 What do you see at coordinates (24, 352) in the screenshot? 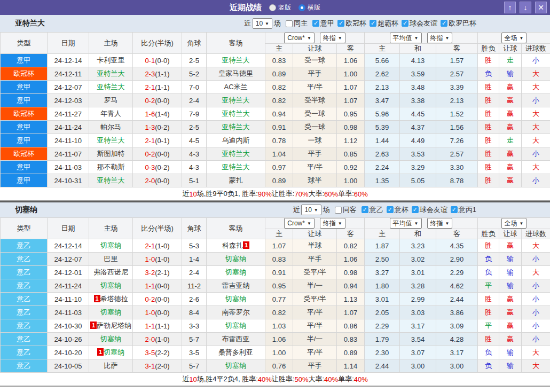
I see `league-badge: 意乙` at bounding box center [24, 352].